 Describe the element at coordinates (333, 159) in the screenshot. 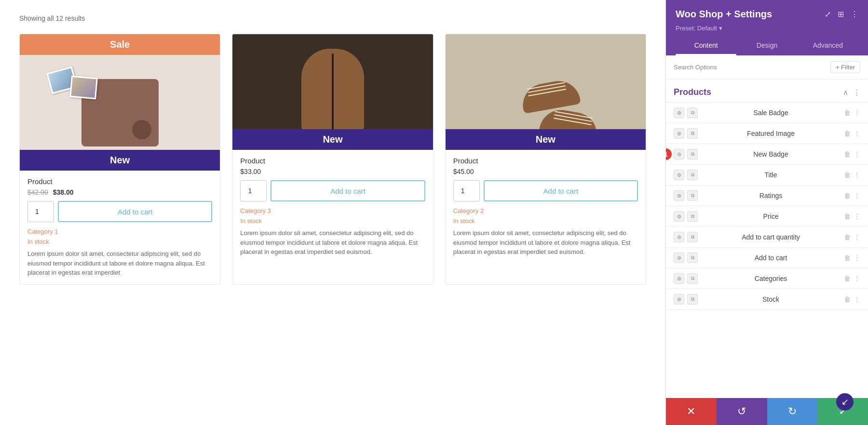

I see `product-card-2: New Product $33.00 Add to cart Category …` at that location.